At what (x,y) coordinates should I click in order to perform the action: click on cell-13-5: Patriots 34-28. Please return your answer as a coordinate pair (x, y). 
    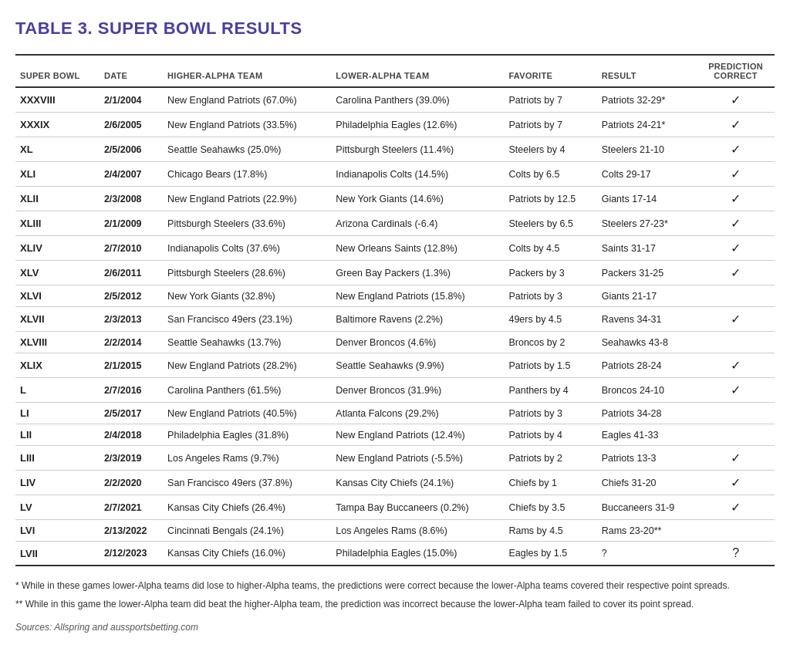
    Looking at the image, I should click on (647, 414).